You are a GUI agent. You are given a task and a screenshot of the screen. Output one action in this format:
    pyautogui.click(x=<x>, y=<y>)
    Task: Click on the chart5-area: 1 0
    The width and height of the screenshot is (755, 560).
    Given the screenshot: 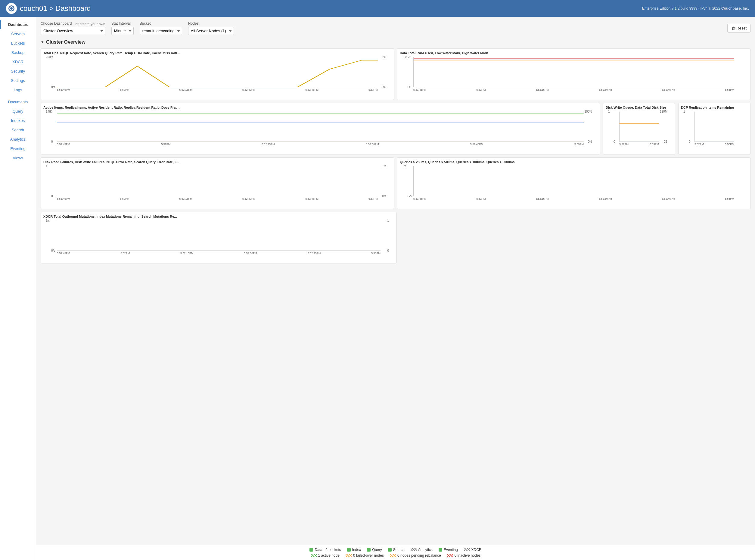 What is the action you would take?
    pyautogui.click(x=714, y=127)
    